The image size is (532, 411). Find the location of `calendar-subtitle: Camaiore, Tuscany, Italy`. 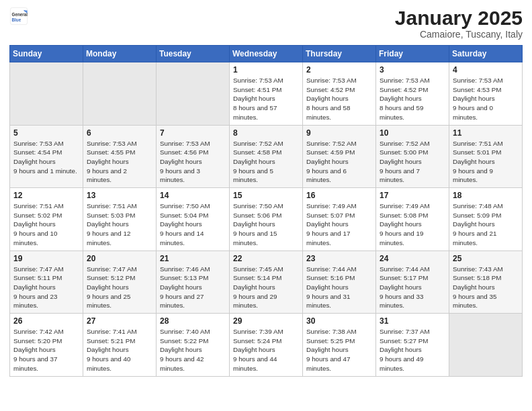

calendar-subtitle: Camaiore, Tuscany, Italy is located at coordinates (459, 34).